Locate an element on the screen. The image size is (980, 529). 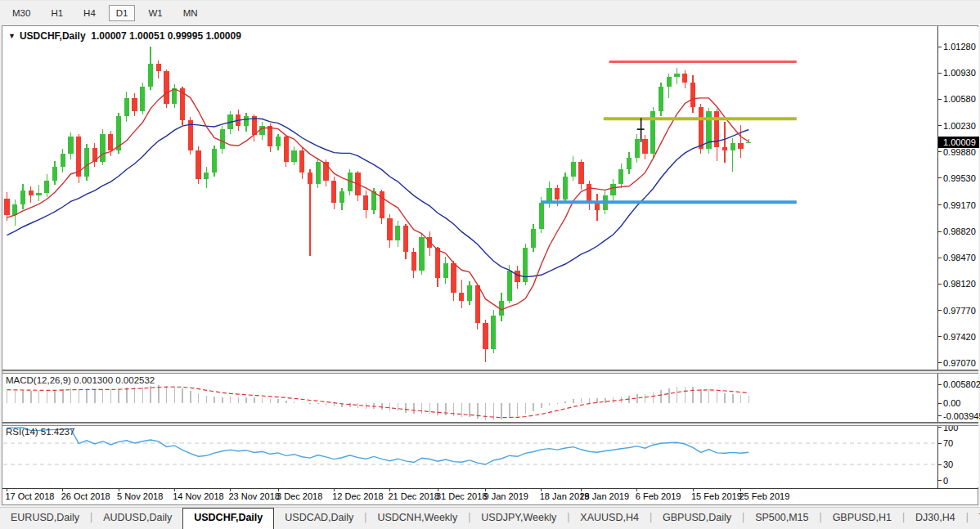
time-axis-label: 23 Nov 2018 is located at coordinates (254, 496).